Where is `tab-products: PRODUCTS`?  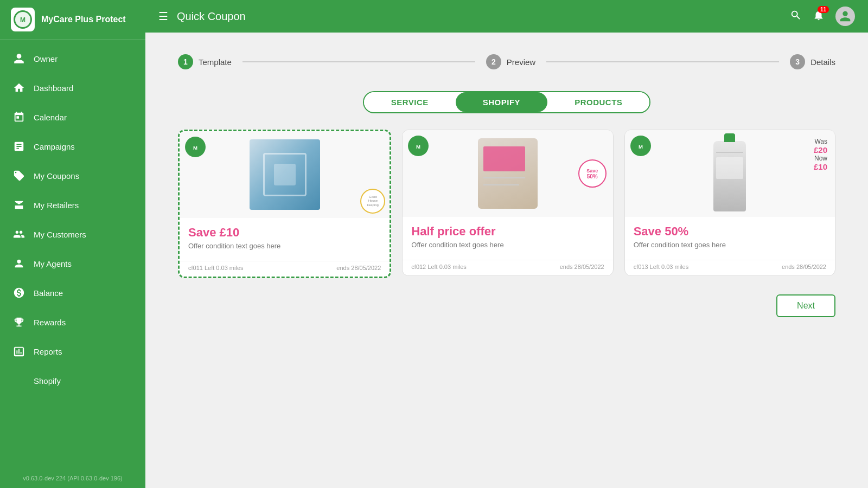
tab-products: PRODUCTS is located at coordinates (598, 102).